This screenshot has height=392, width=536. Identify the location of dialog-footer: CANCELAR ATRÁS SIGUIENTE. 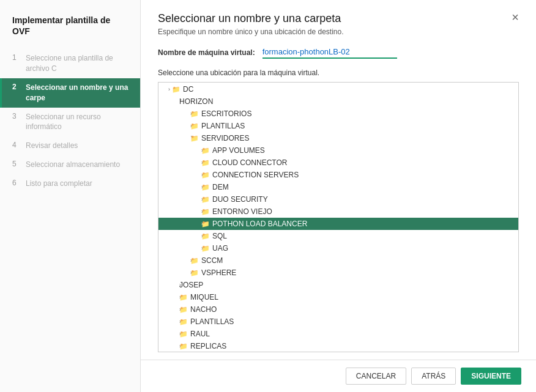
(338, 375).